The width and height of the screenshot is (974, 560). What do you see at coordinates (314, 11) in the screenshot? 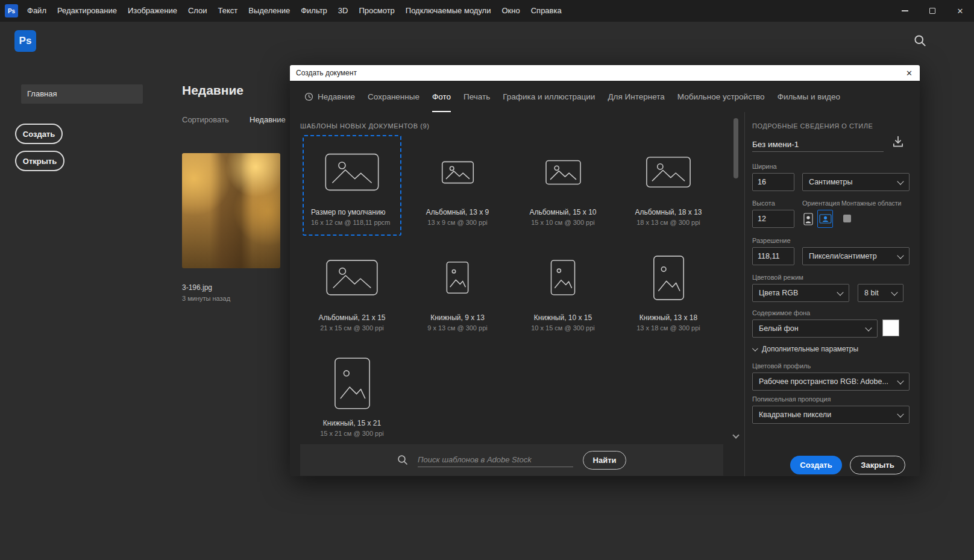
I see `menu-filter: Фильтр` at bounding box center [314, 11].